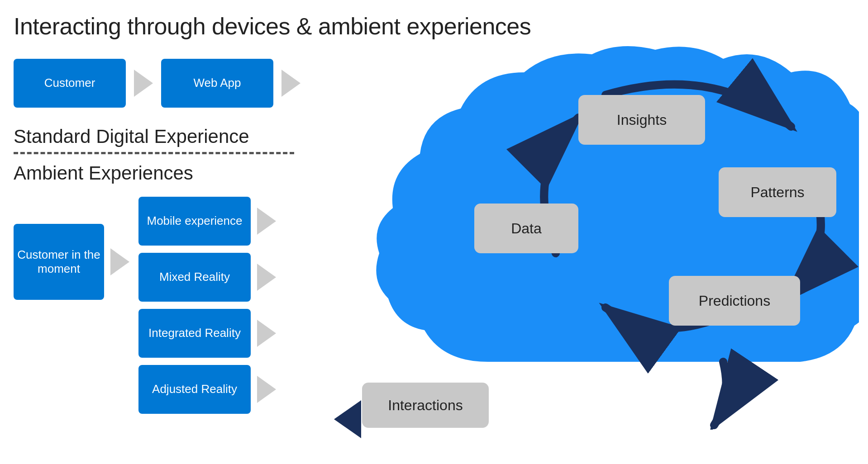 The width and height of the screenshot is (868, 464). Describe the element at coordinates (267, 333) in the screenshot. I see `arrow-integrated` at that location.